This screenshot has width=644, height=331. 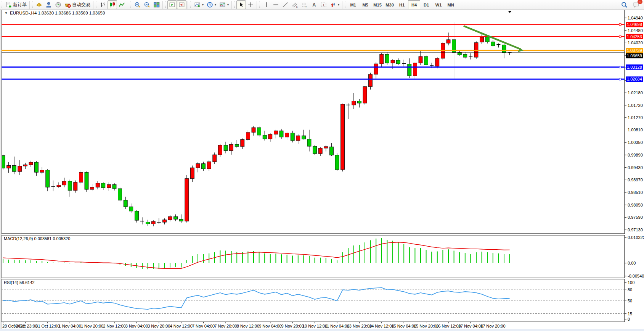 What do you see at coordinates (493, 326) in the screenshot?
I see `date-tick-label: 17 Nov 20:00` at bounding box center [493, 326].